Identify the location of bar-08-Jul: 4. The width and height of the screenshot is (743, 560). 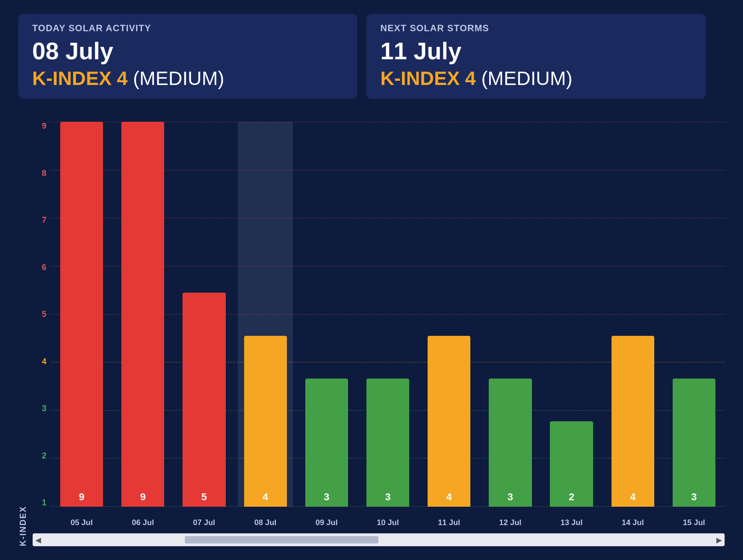
(266, 421).